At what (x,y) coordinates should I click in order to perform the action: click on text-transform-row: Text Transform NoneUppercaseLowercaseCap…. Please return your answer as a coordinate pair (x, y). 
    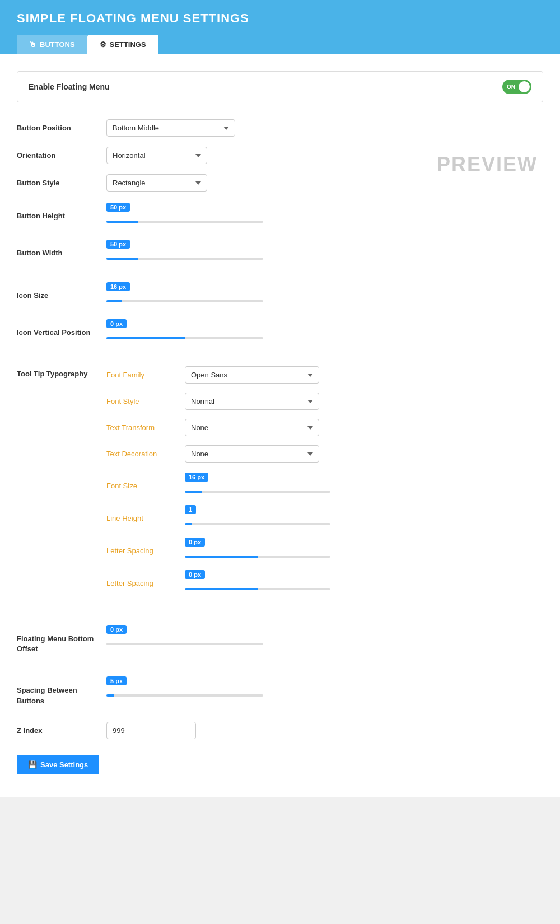
    Looking at the image, I should click on (263, 428).